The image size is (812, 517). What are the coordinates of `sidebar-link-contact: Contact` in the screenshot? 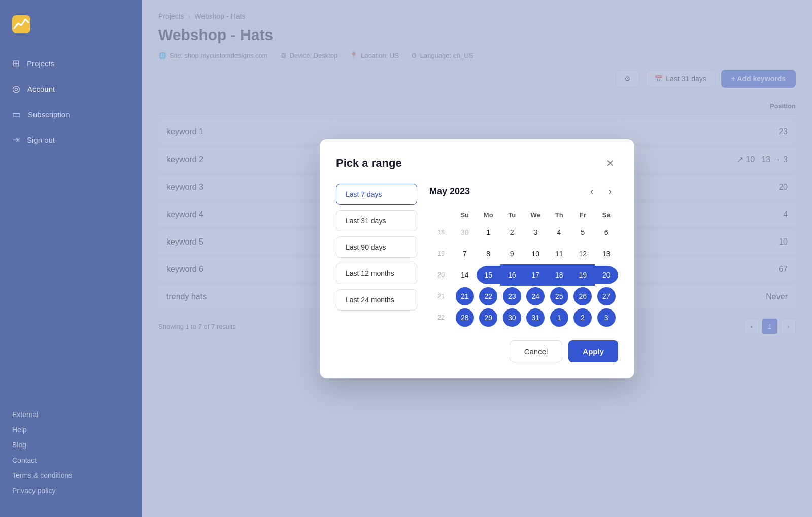 It's located at (71, 460).